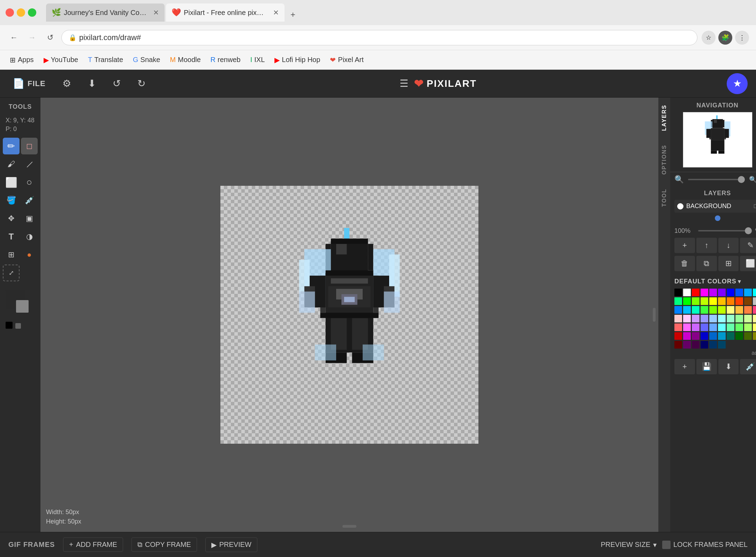  Describe the element at coordinates (680, 206) in the screenshot. I see `layer-eye-toggle` at that location.